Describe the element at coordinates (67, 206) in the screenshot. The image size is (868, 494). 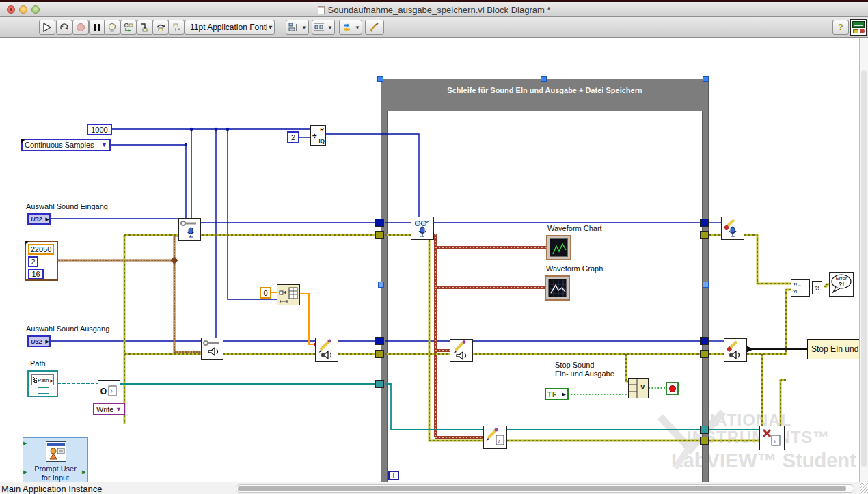
I see `label-input-select: Auswahl Sound Eingang` at that location.